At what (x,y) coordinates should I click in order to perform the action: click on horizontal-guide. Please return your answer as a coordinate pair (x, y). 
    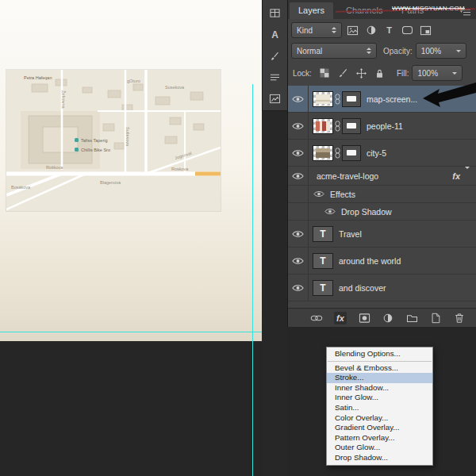
    Looking at the image, I should click on (132, 332).